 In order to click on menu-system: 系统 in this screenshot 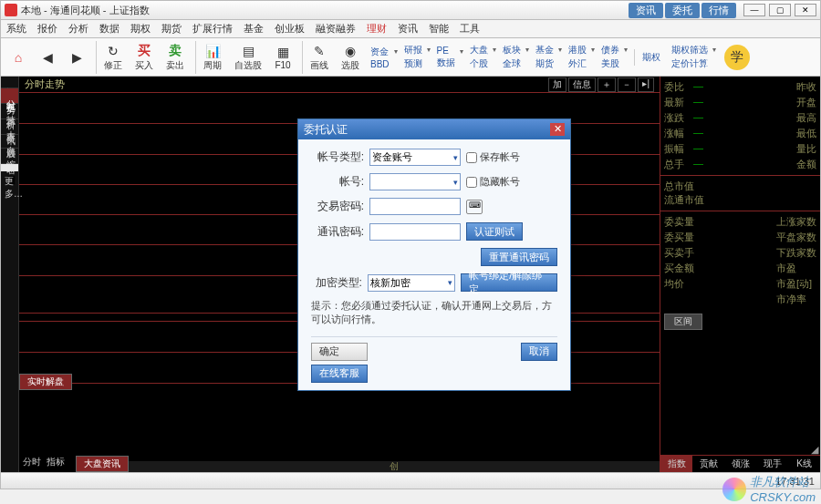, I will do `click(16, 29)`.